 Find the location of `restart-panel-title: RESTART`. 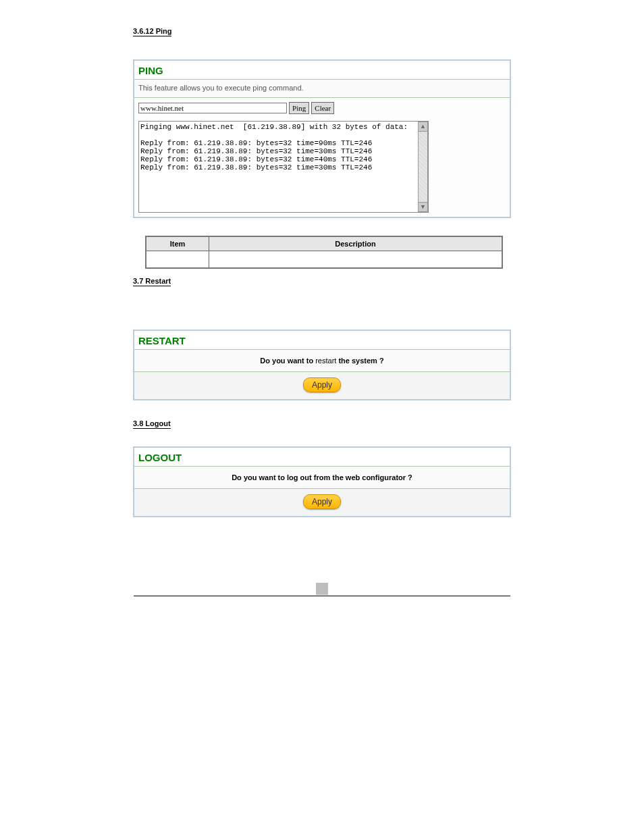

restart-panel-title: RESTART is located at coordinates (322, 340).